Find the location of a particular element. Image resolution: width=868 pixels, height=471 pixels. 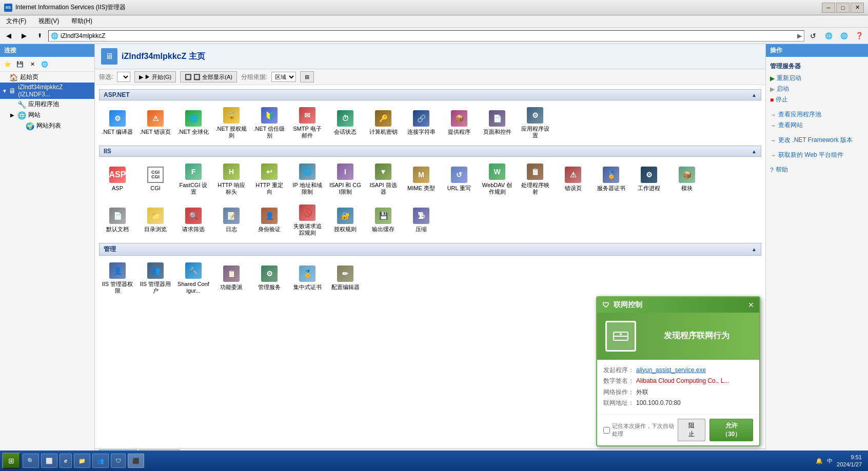

close-button: ✕ is located at coordinates (857, 8).